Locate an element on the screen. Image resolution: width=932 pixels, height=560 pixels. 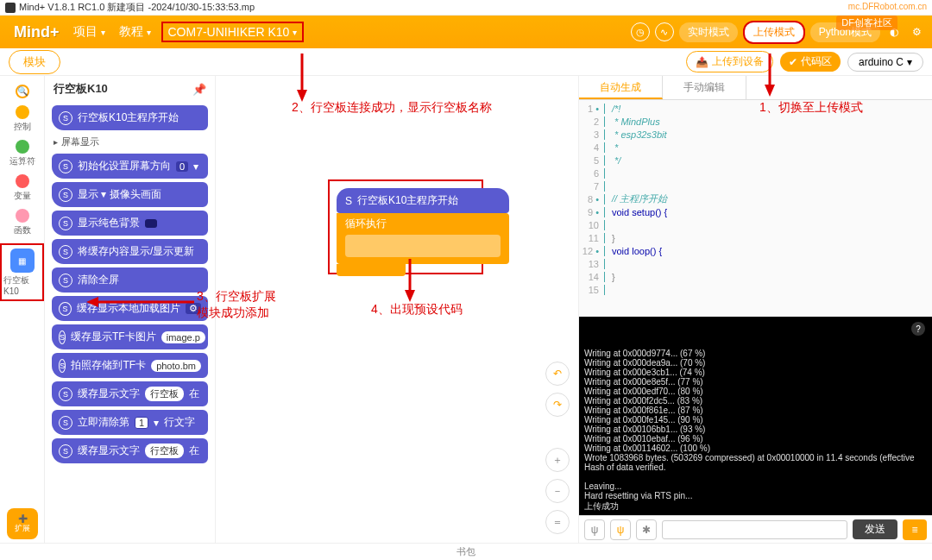
code-line: 1/*! is located at coordinates (756, 109).